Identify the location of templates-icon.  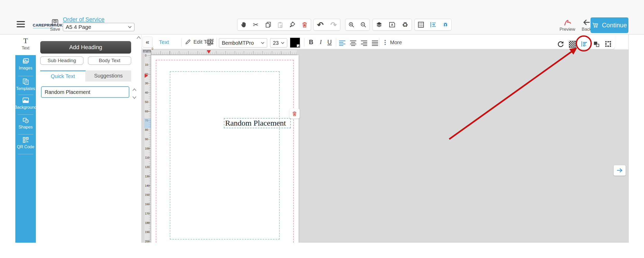
(26, 82).